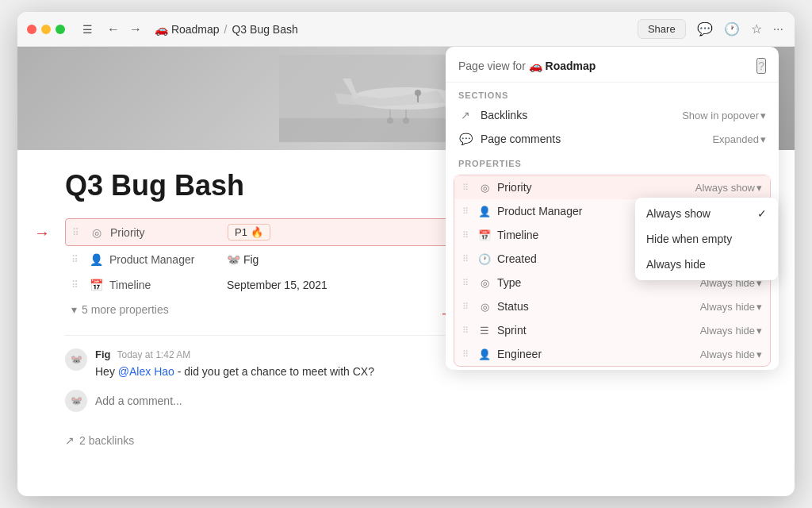  What do you see at coordinates (739, 140) in the screenshot?
I see `comments-control: Expanded ▾` at bounding box center [739, 140].